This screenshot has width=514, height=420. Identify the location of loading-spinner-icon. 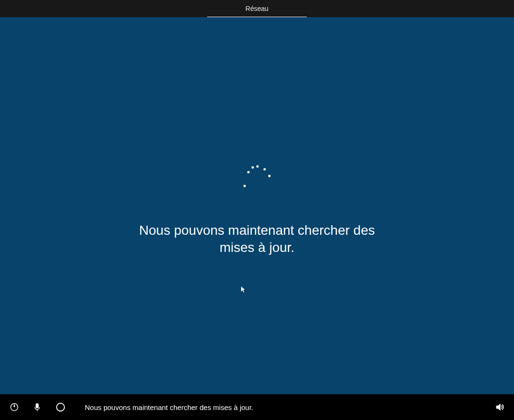
(257, 179).